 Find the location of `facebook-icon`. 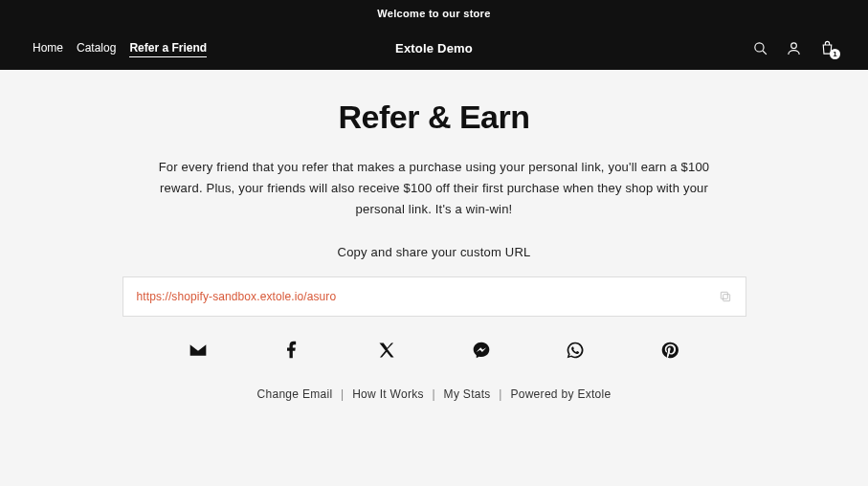

facebook-icon is located at coordinates (292, 350).